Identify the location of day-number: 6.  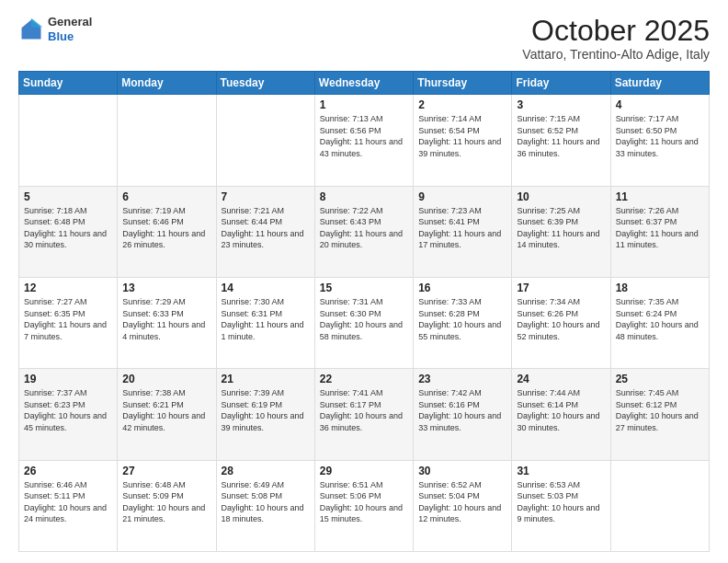
(166, 197).